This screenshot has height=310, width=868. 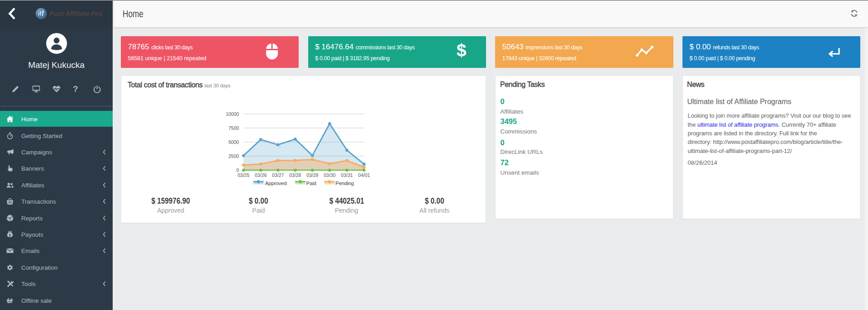 I want to click on svg-text: 2500, so click(x=234, y=156).